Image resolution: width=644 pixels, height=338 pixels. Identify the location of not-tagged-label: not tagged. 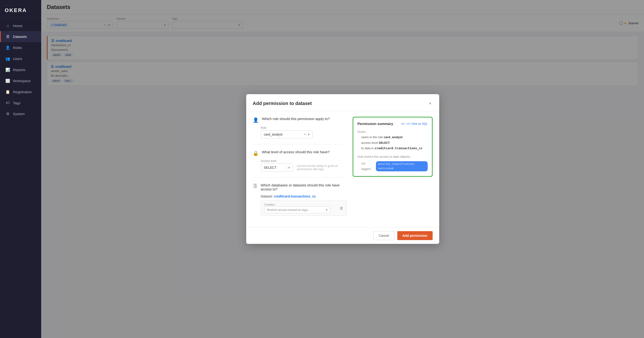
(368, 166).